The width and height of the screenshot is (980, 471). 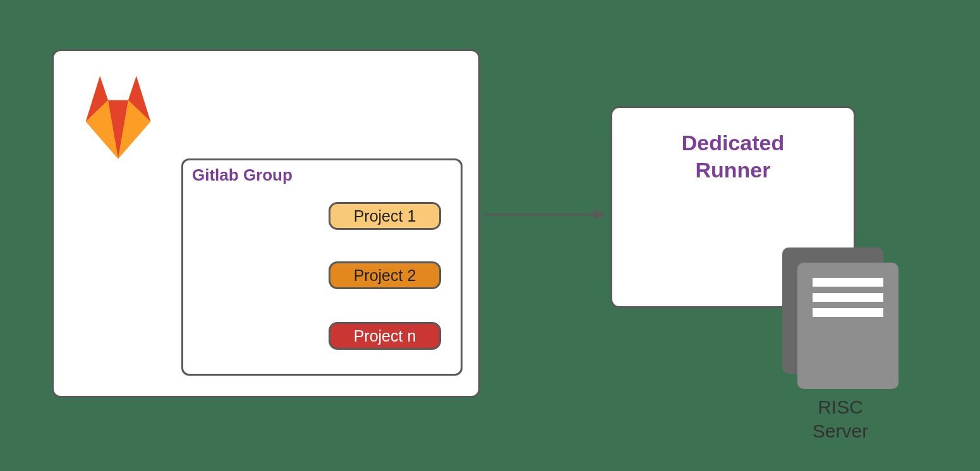 What do you see at coordinates (840, 419) in the screenshot?
I see `server-label: RISC Server` at bounding box center [840, 419].